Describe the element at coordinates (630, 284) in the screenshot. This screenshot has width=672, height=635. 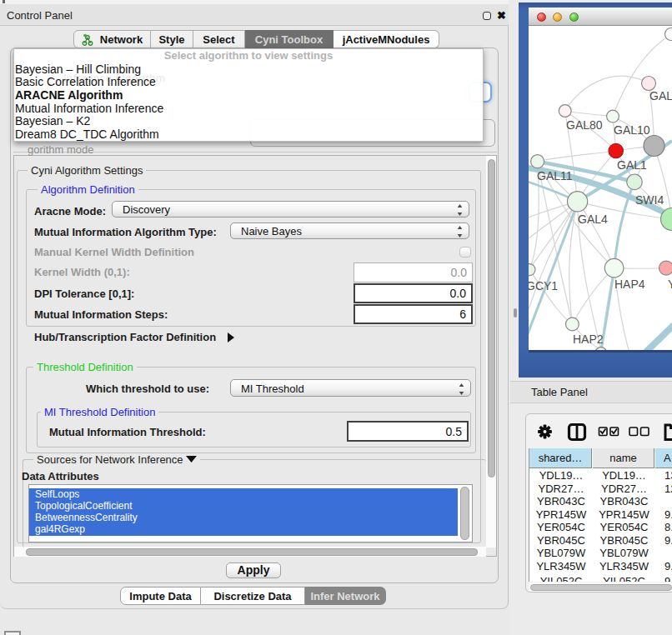
I see `svg-text: HAP4` at that location.